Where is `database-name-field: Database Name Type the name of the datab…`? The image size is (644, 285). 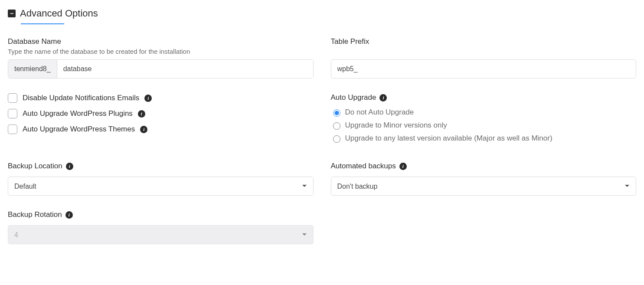 database-name-field: Database Name Type the name of the datab… is located at coordinates (160, 58).